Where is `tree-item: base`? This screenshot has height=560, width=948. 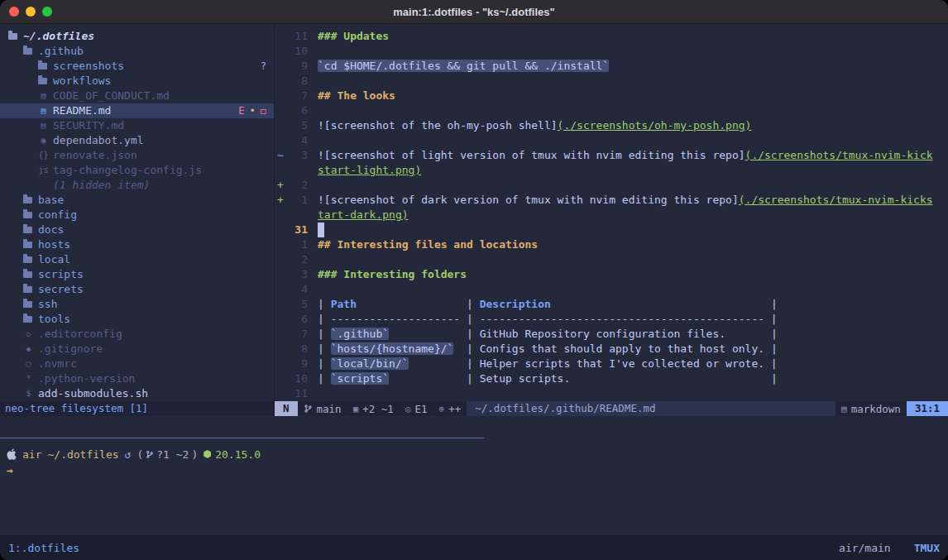 tree-item: base is located at coordinates (137, 200).